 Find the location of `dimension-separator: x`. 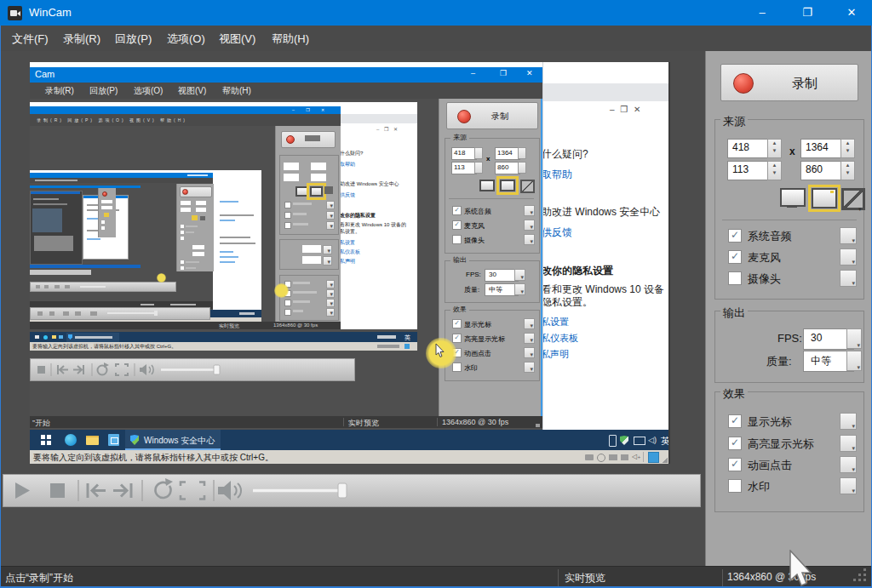

dimension-separator: x is located at coordinates (792, 151).